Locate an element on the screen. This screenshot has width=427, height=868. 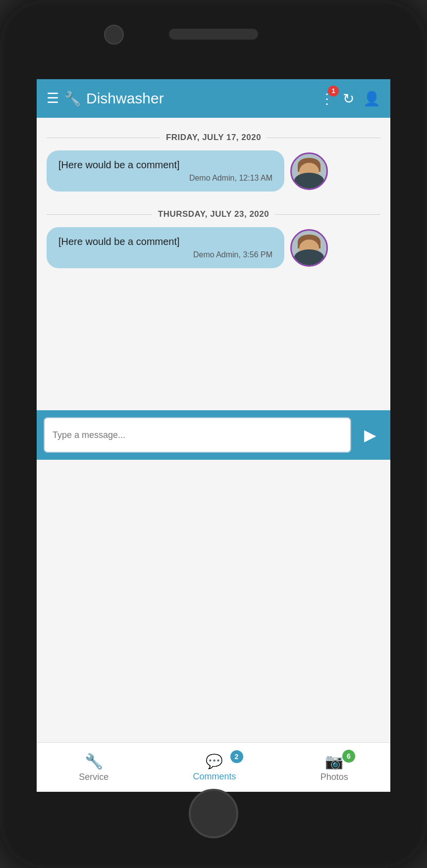
date-divider-2: THURSDAY, JULY 23, 2020 is located at coordinates (214, 214).